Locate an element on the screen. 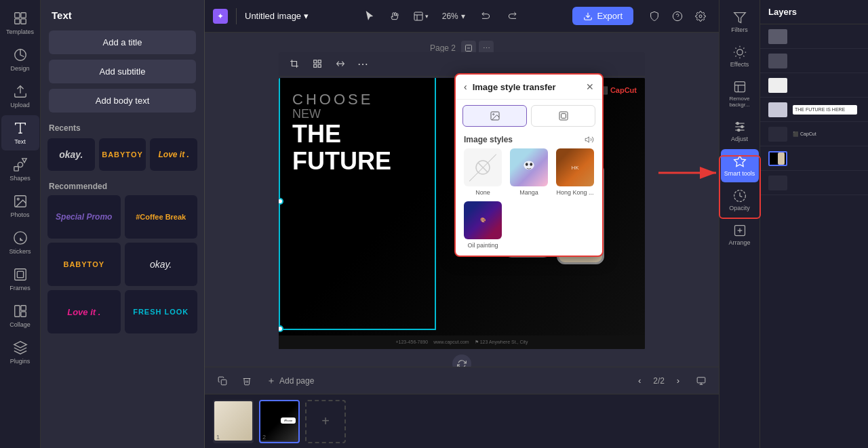 The width and height of the screenshot is (868, 448). rec-special-promo: Special Promo is located at coordinates (84, 217).